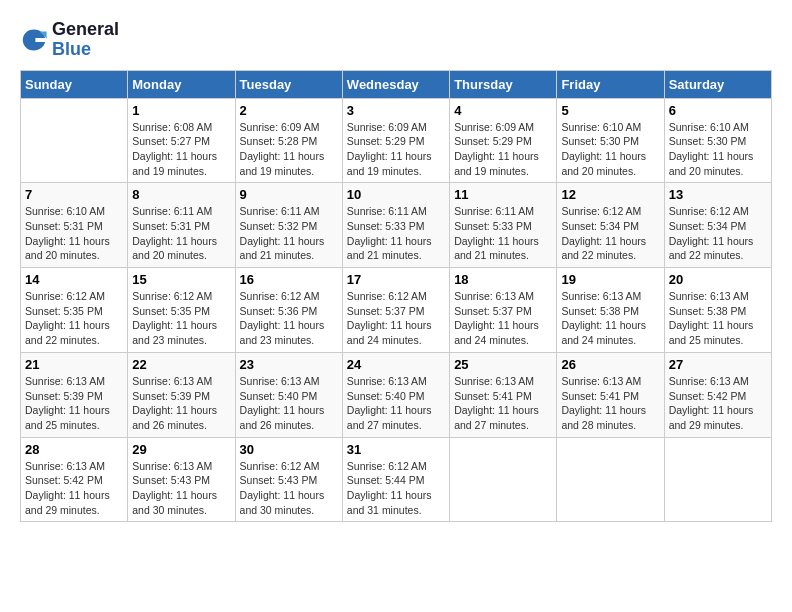 The height and width of the screenshot is (612, 792). I want to click on day-number: 20, so click(718, 280).